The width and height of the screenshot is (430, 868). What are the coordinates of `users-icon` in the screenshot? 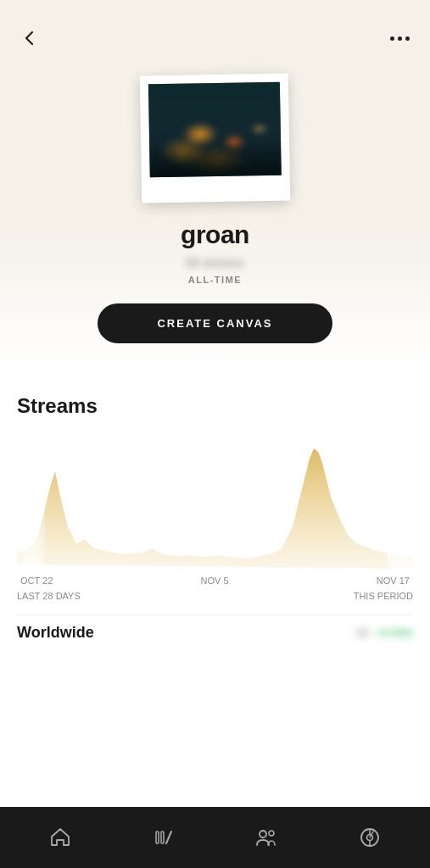 It's located at (266, 837).